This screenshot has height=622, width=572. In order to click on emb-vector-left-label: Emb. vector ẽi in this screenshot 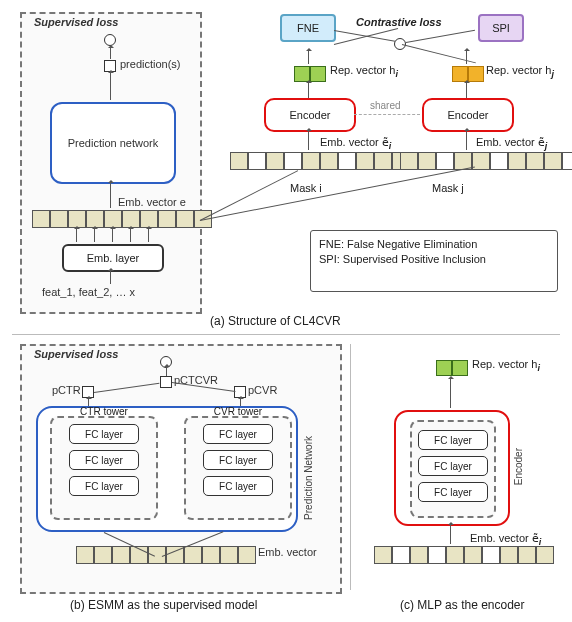, I will do `click(356, 144)`.